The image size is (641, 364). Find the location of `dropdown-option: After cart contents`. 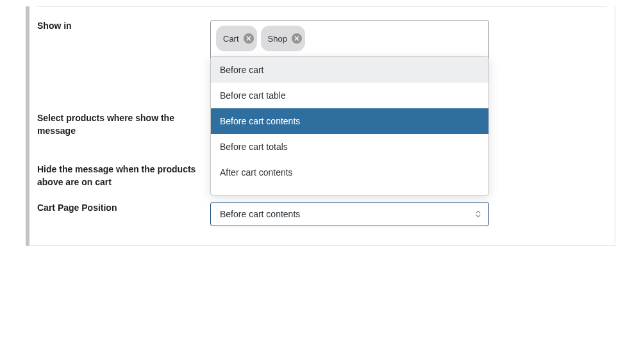

dropdown-option: After cart contents is located at coordinates (350, 172).